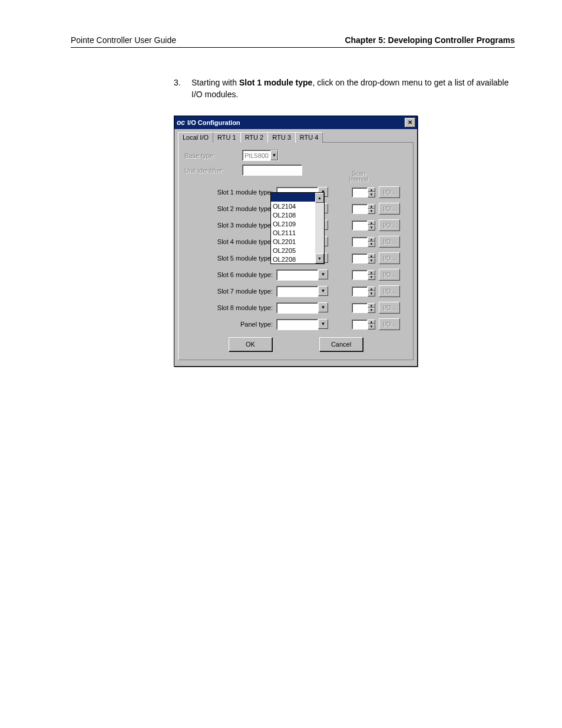 The image size is (562, 728). What do you see at coordinates (230, 275) in the screenshot?
I see `slot-6-label: Slot 6 module type:` at bounding box center [230, 275].